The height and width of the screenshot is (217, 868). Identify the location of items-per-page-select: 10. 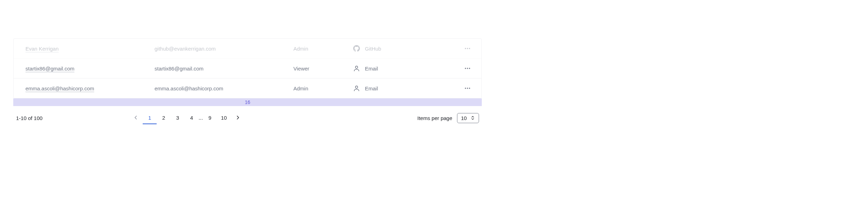
(468, 118).